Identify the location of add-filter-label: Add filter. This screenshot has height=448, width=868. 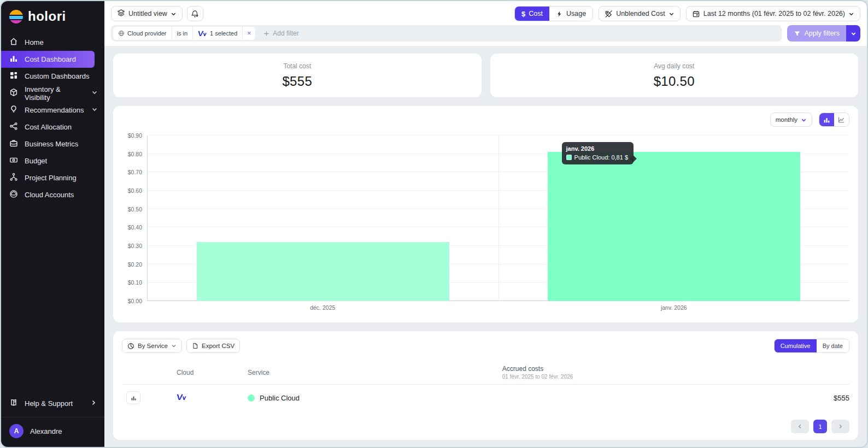
(285, 33).